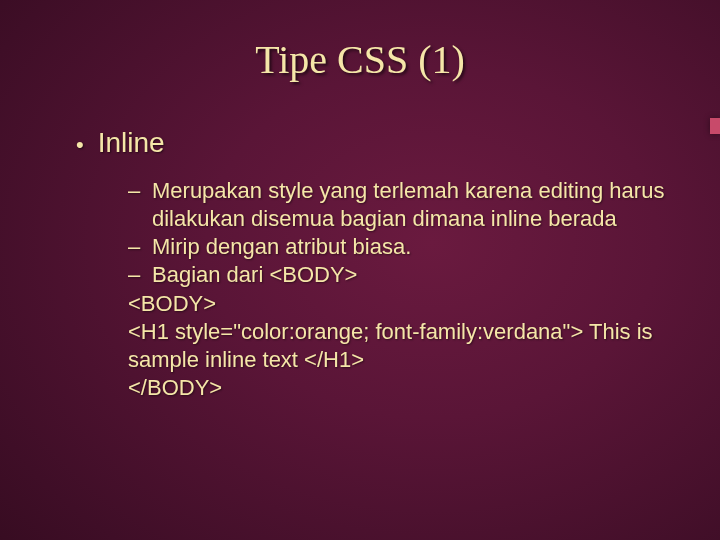 This screenshot has width=720, height=540. I want to click on code-line: </BODY>, so click(399, 388).